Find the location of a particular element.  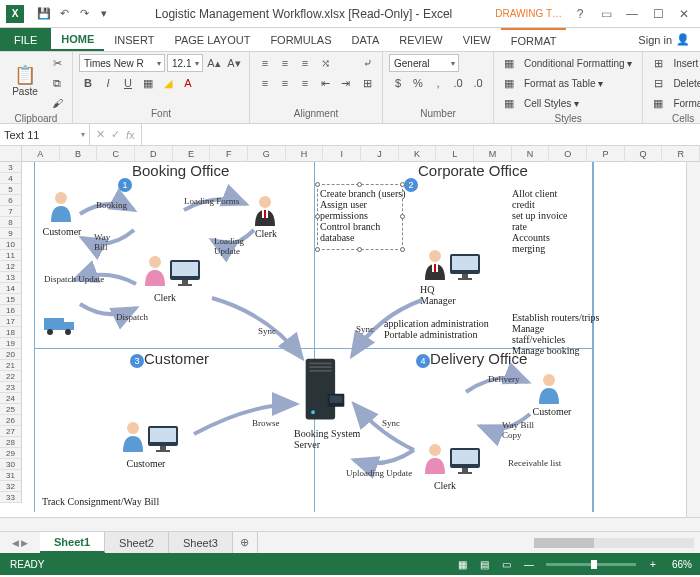

fx-icon: fx is located at coordinates (130, 135).